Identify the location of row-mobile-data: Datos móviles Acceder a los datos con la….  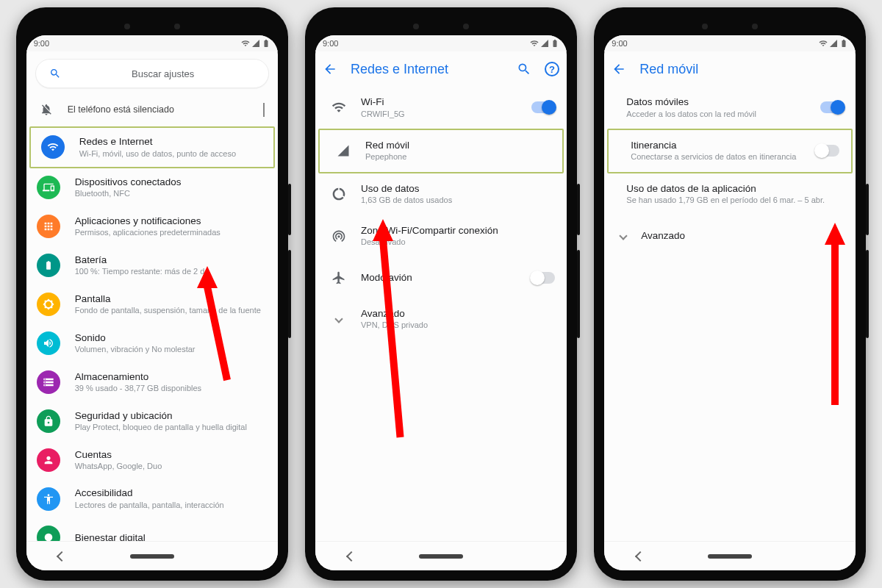
(730, 107).